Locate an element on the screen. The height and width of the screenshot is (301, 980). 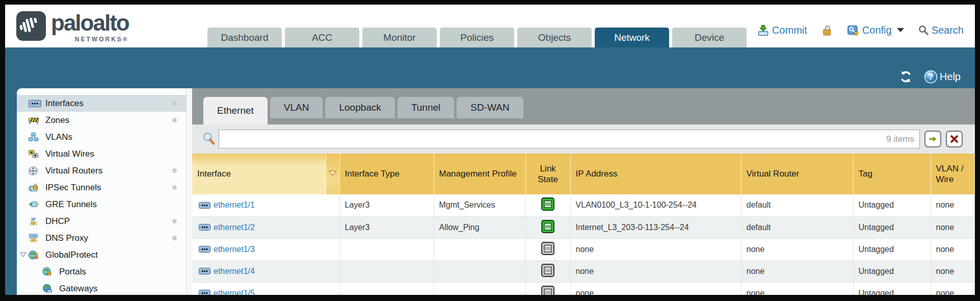
dhcp-icon: IP is located at coordinates (35, 221).